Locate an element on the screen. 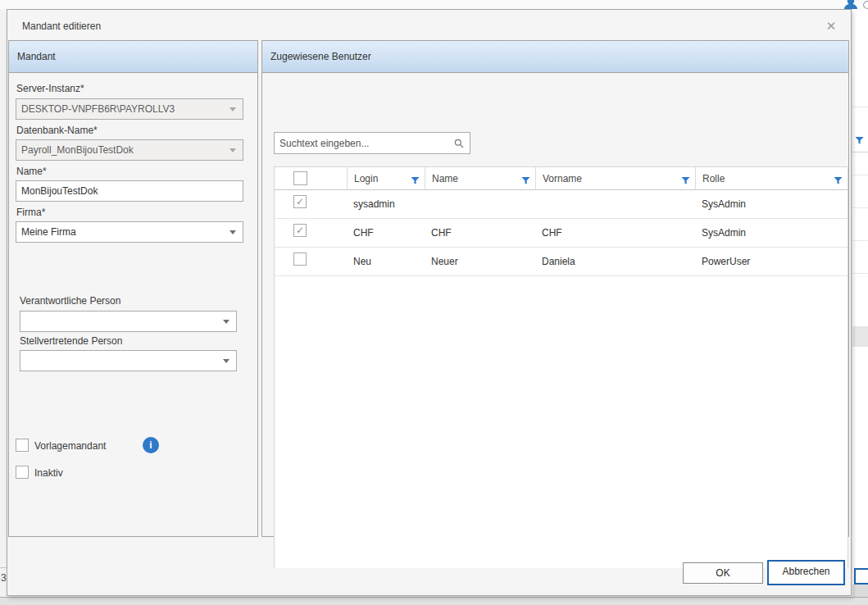 This screenshot has height=605, width=868. table-row: ✓ CHF CHF CHF SysAdmin is located at coordinates (561, 233).